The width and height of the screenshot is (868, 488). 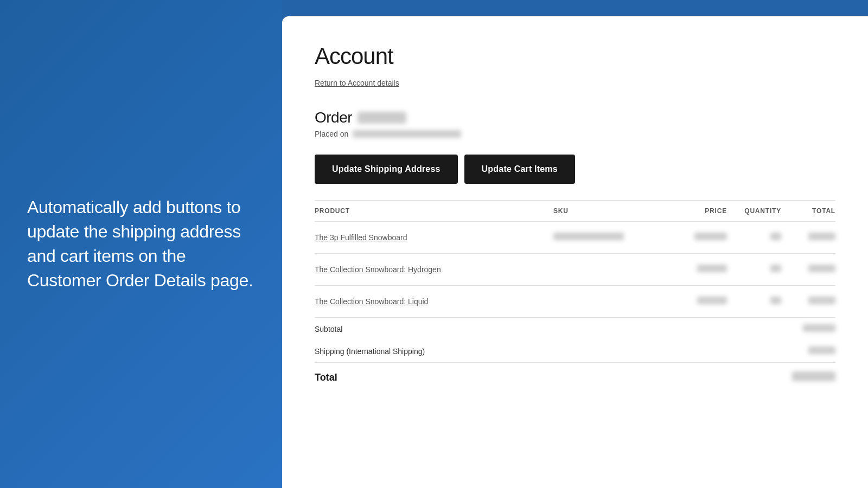 What do you see at coordinates (575, 329) in the screenshot?
I see `subtotal-row: Subtotal` at bounding box center [575, 329].